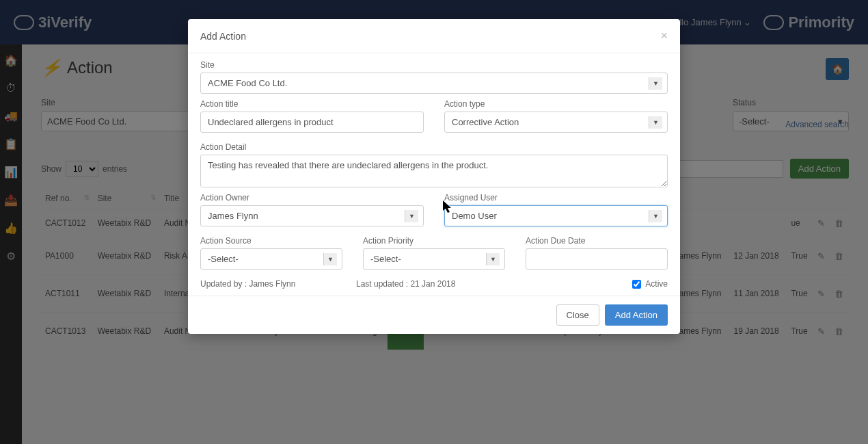 This screenshot has height=444, width=868. I want to click on modal-header: Add Action ×, so click(434, 36).